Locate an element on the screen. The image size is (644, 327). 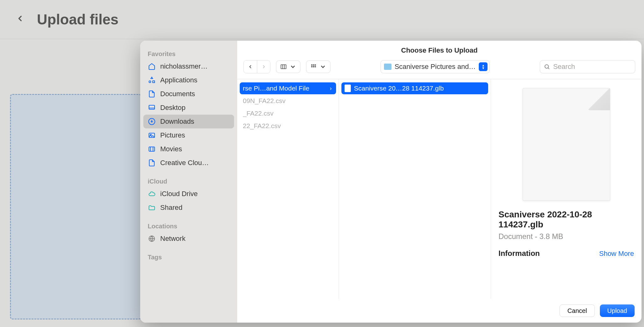
file-icon is located at coordinates (348, 88).